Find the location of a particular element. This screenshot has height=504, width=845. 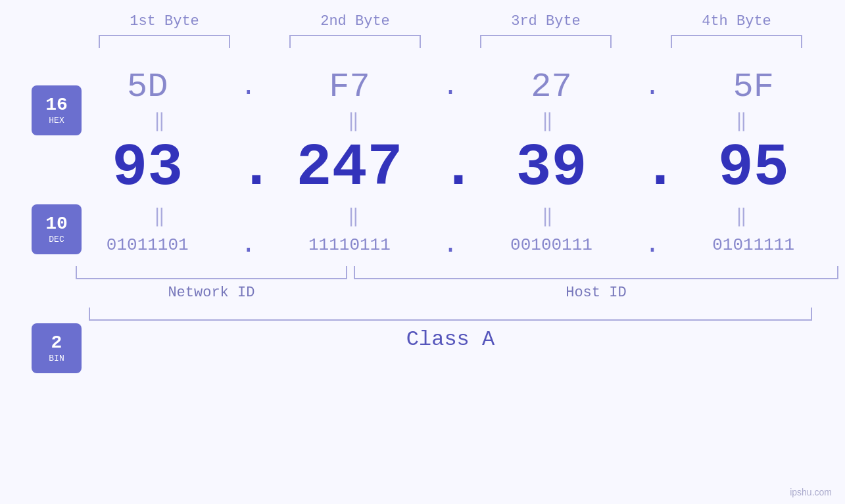

dec-val-3: 39 is located at coordinates (552, 168).